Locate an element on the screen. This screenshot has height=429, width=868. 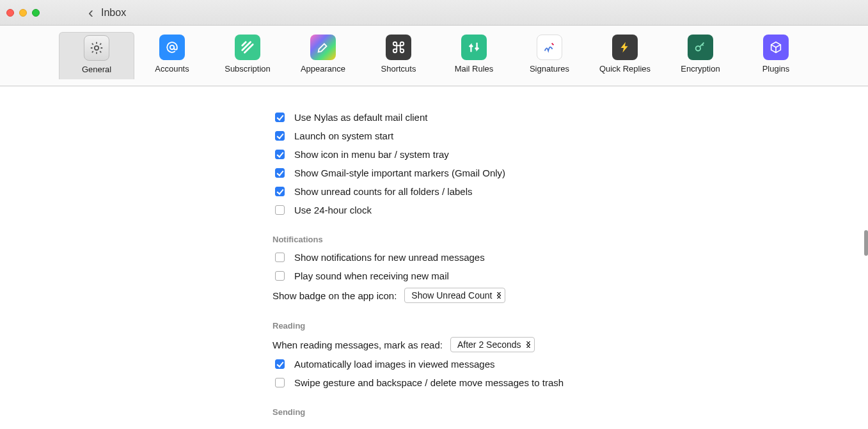
tab-label: Signatures is located at coordinates (549, 69).